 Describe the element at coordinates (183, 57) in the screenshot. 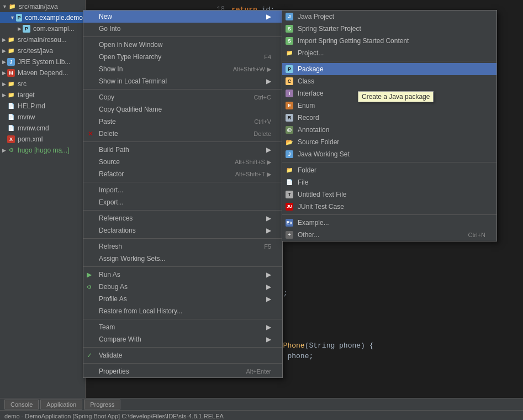

I see `menu-item-open-type-hierarchy: Open Type Hierarchy F4` at that location.